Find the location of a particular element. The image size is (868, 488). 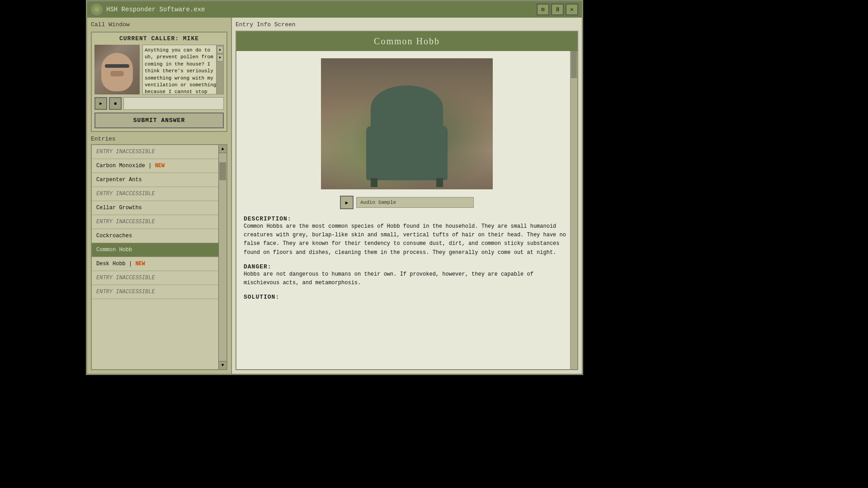

app-title: HSH Responder Software.exe is located at coordinates (320, 9).